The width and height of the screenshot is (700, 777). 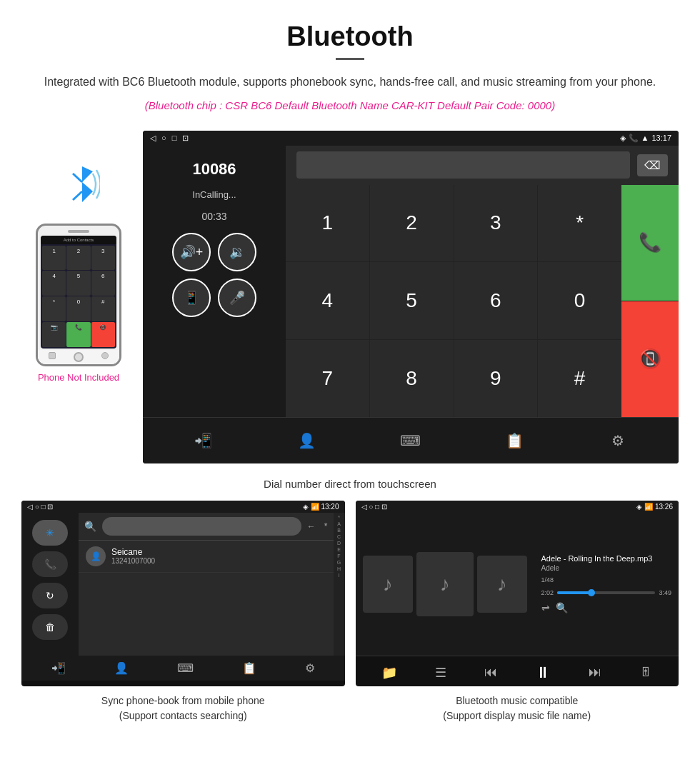 What do you see at coordinates (653, 166) in the screenshot?
I see `backspace-button: ⌫` at bounding box center [653, 166].